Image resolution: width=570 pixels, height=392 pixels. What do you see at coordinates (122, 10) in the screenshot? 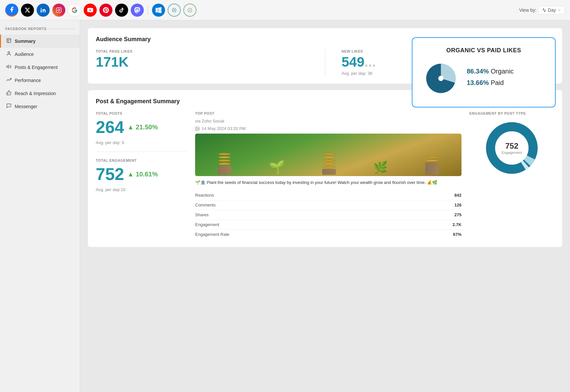
I see `nav-tiktok` at bounding box center [122, 10].